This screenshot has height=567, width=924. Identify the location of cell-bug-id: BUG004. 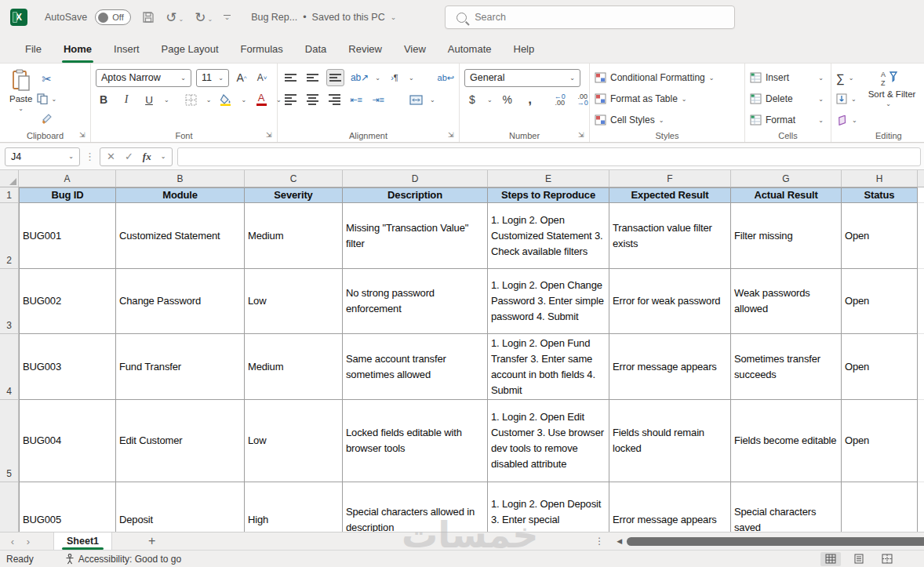
(67, 441).